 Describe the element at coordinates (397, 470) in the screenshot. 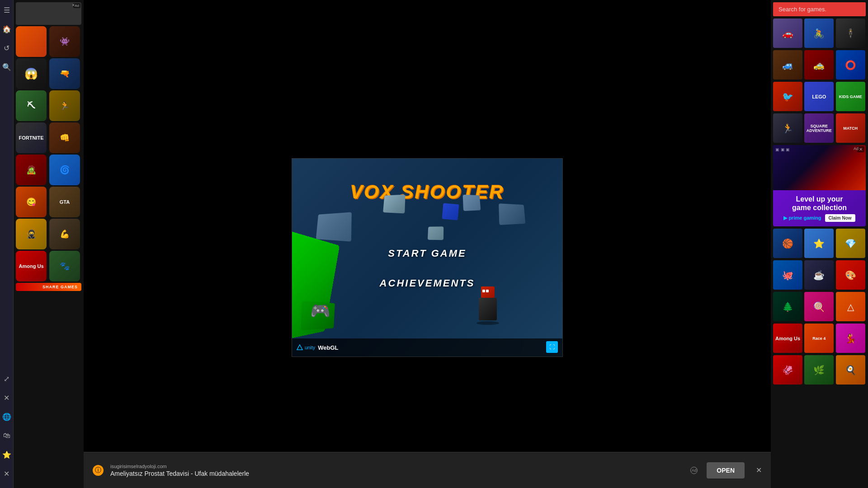

I see `ad-text-area: isugirisimselradyoloji.com Ameliyatsız P…` at that location.